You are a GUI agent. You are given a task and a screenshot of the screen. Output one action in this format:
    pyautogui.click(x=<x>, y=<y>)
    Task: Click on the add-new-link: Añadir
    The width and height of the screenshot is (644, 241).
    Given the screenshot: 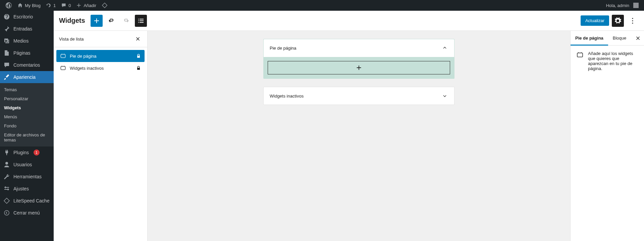 What is the action you would take?
    pyautogui.click(x=86, y=5)
    